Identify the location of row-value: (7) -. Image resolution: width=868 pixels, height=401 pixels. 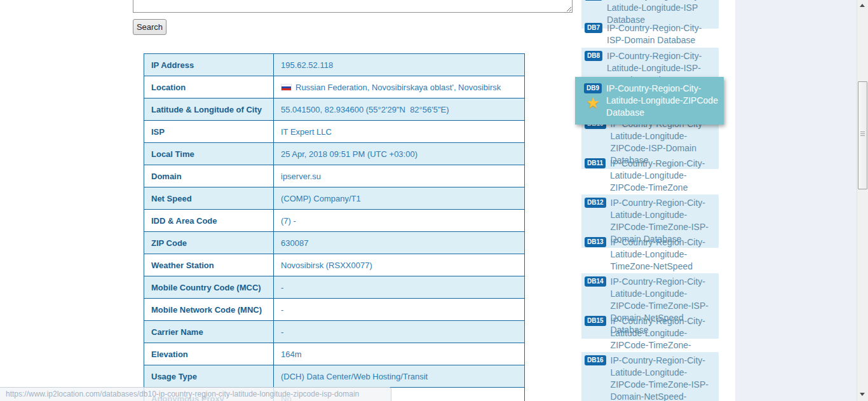
(399, 221).